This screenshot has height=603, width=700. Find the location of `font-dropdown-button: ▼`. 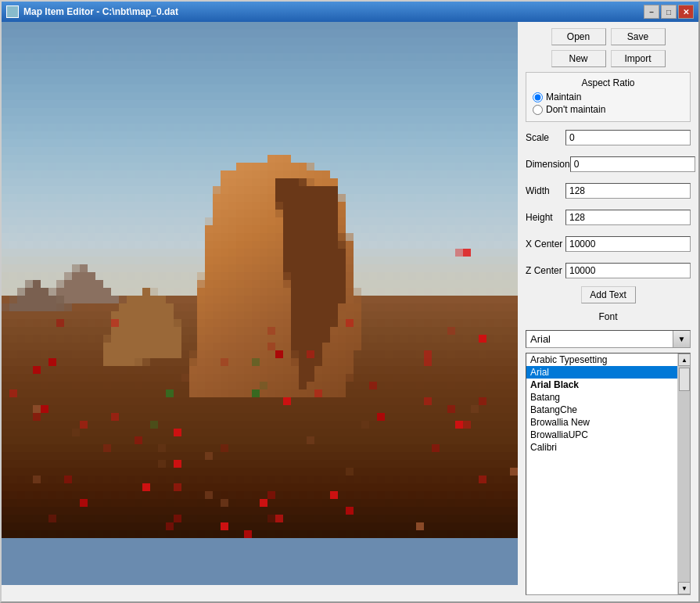

font-dropdown-button: ▼ is located at coordinates (681, 339).